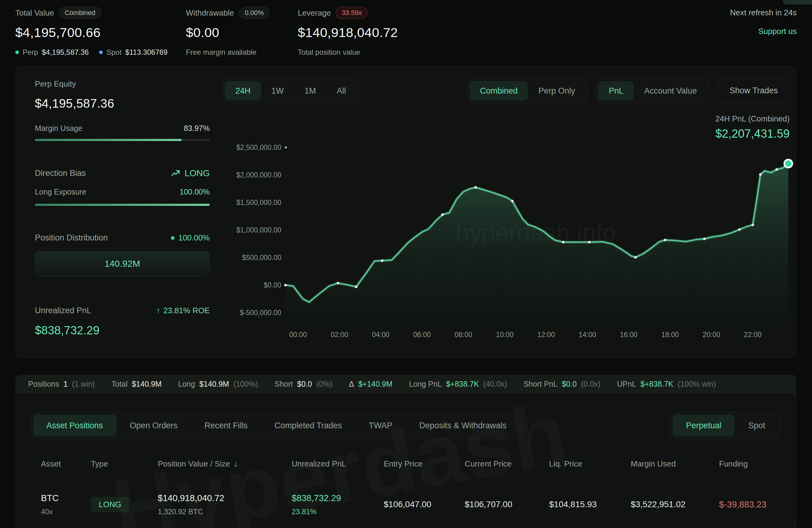  What do you see at coordinates (259, 175) in the screenshot?
I see `svg-text: $2,000,000.00` at bounding box center [259, 175].